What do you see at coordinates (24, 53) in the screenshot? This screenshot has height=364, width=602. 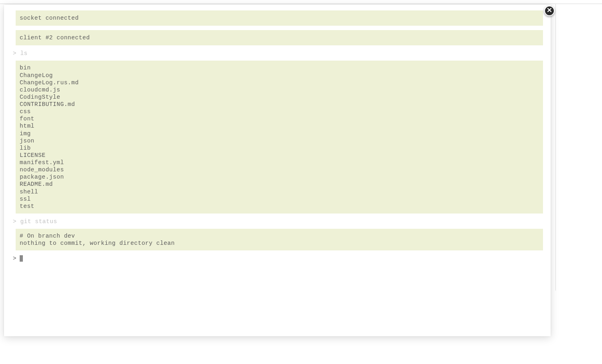 I see `command-text: ls` at bounding box center [24, 53].